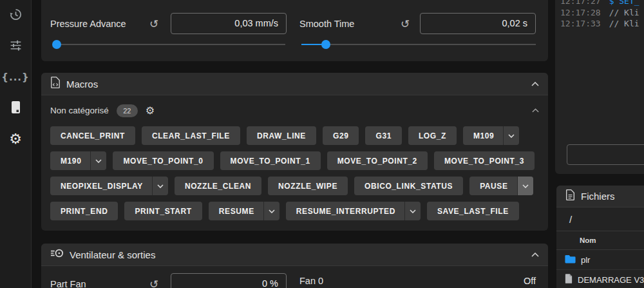  I want to click on file-row-demarrage-v33: DEMARRAGE V33, so click(600, 279).